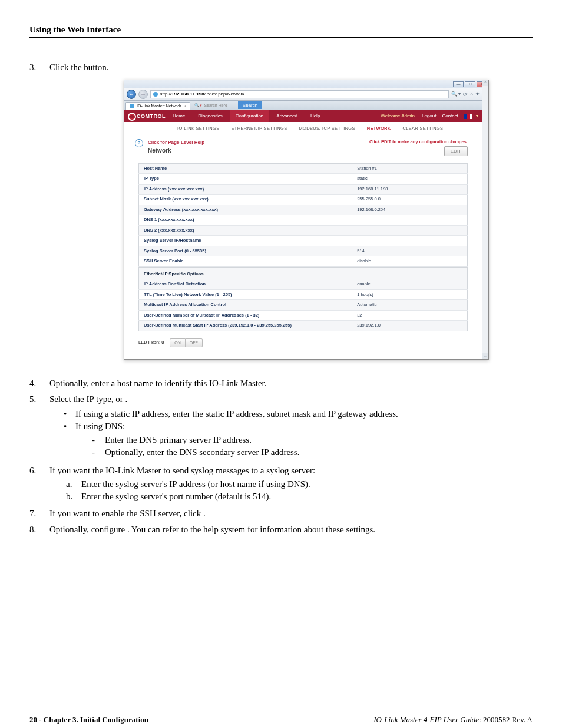 The height and width of the screenshot is (728, 562). What do you see at coordinates (379, 129) in the screenshot?
I see `subnav-network: NETWORK` at bounding box center [379, 129].